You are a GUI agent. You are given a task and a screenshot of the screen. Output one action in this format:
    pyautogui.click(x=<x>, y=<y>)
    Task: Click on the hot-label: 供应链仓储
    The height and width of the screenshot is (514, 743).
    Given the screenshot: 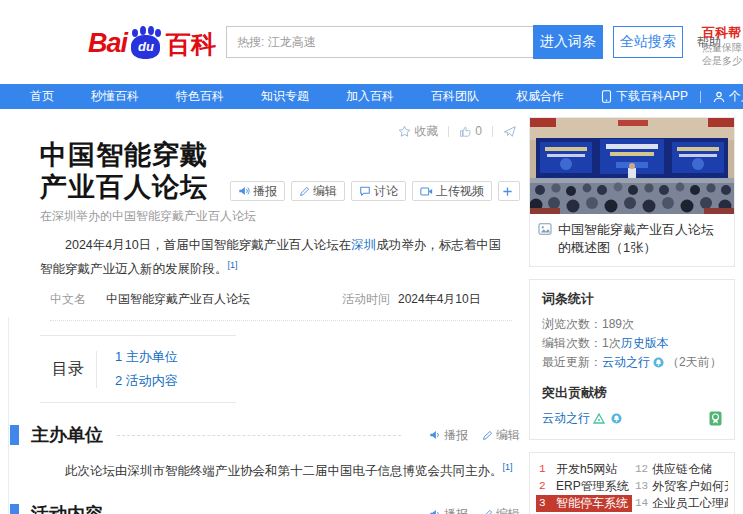 What is the action you would take?
    pyautogui.click(x=682, y=470)
    